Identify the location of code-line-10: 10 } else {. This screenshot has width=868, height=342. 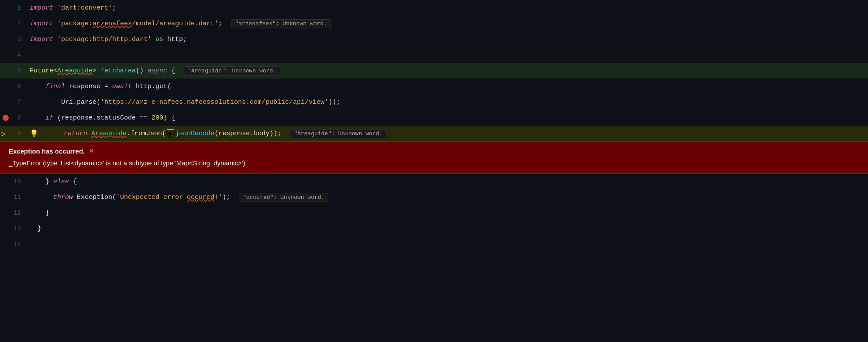
(434, 181).